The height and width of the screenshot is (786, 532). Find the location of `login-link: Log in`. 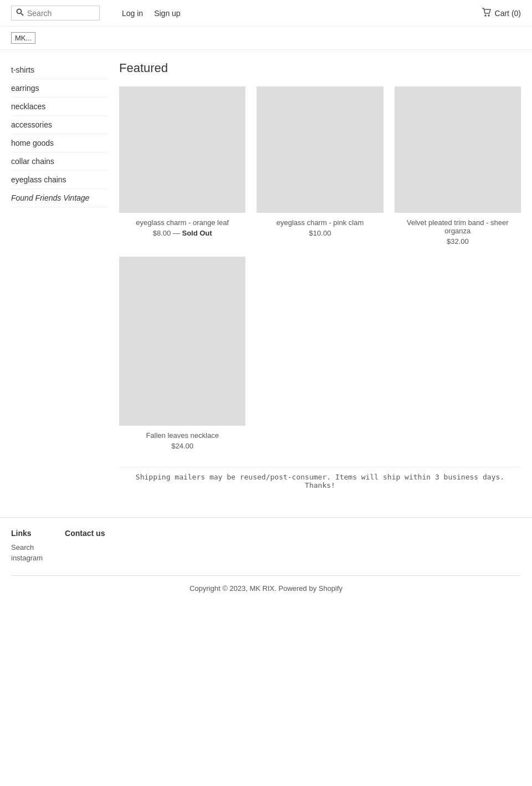

login-link: Log in is located at coordinates (132, 13).